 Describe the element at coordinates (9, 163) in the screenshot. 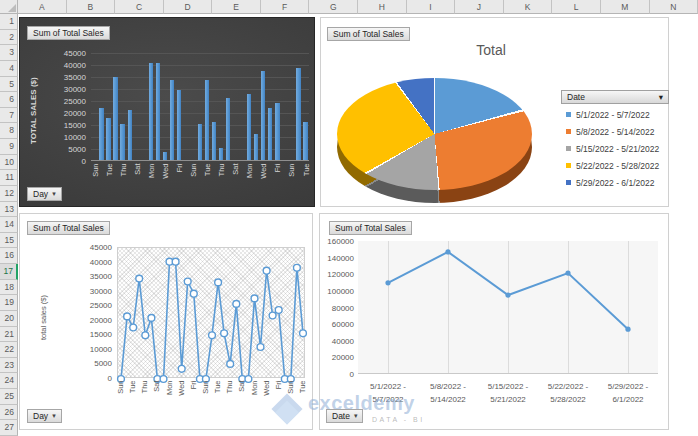

I see `row-header-10: 10` at that location.